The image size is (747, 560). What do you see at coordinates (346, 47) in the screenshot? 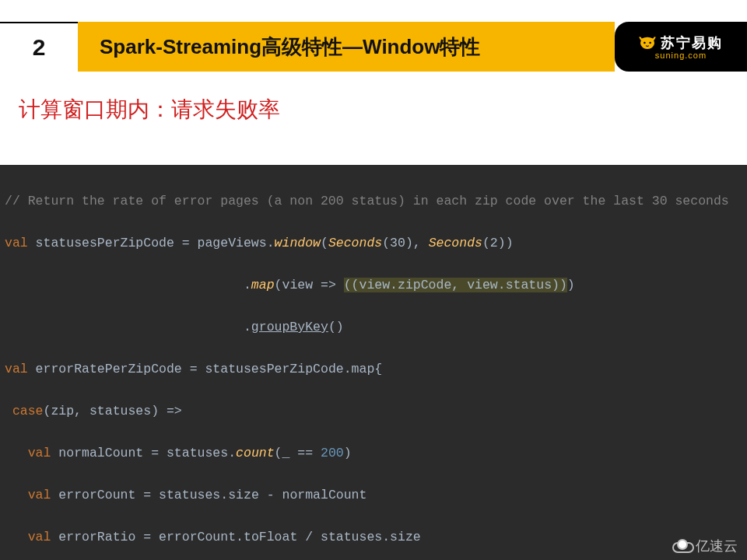
I see `slide-title: Spark-Streaming高级特性—Window特性` at bounding box center [346, 47].